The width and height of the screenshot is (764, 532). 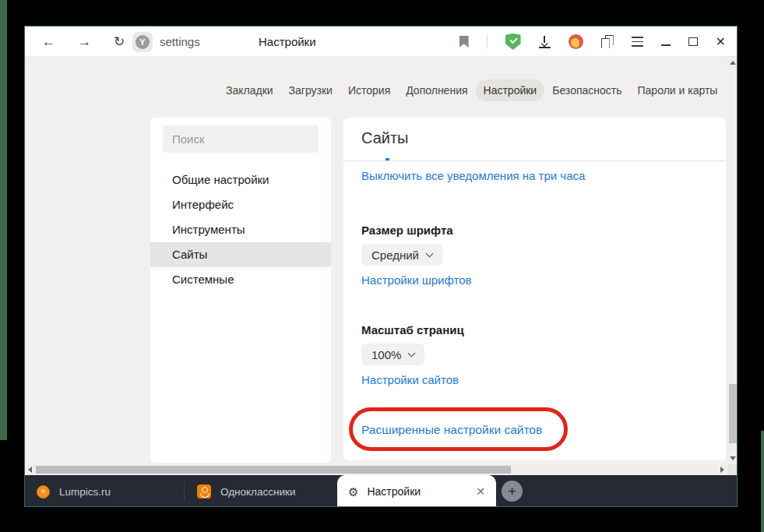 What do you see at coordinates (481, 491) in the screenshot?
I see `close-tab-icon: ✕` at bounding box center [481, 491].